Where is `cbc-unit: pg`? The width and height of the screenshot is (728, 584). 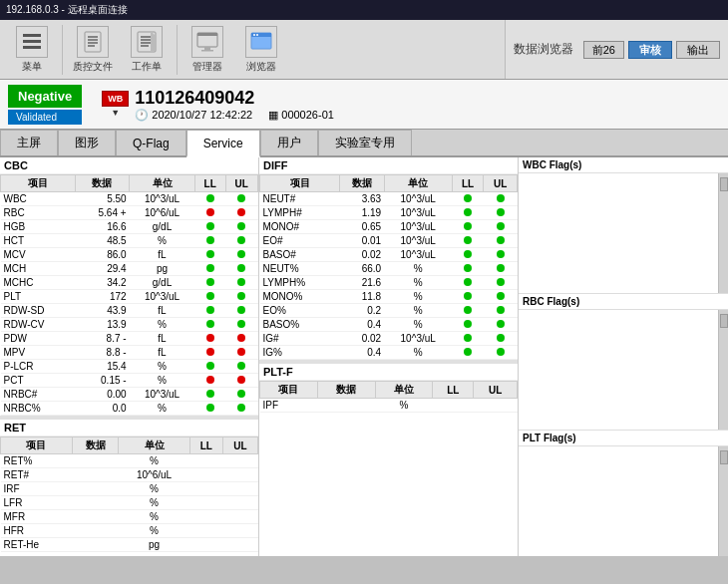
cbc-unit: pg is located at coordinates (163, 269).